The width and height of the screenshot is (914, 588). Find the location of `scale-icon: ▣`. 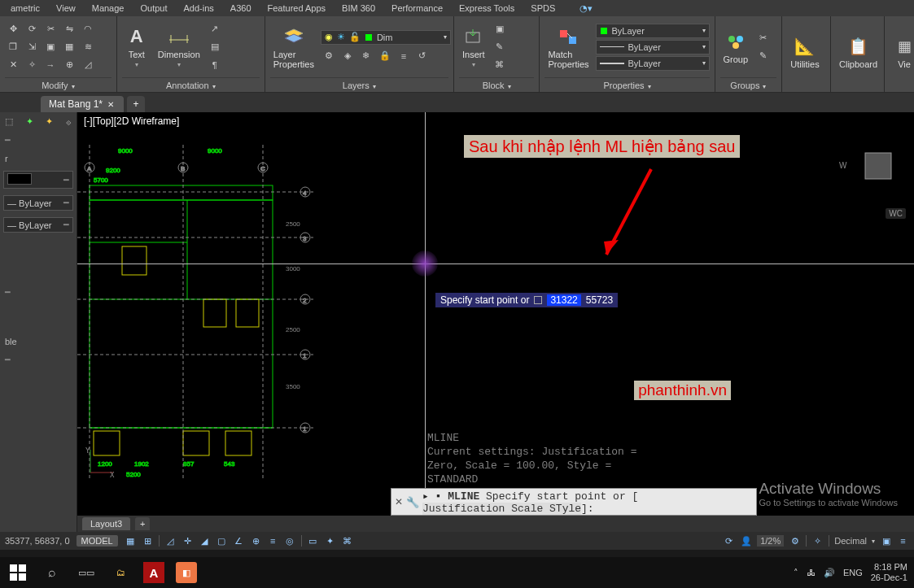

scale-icon: ▣ is located at coordinates (50, 47).